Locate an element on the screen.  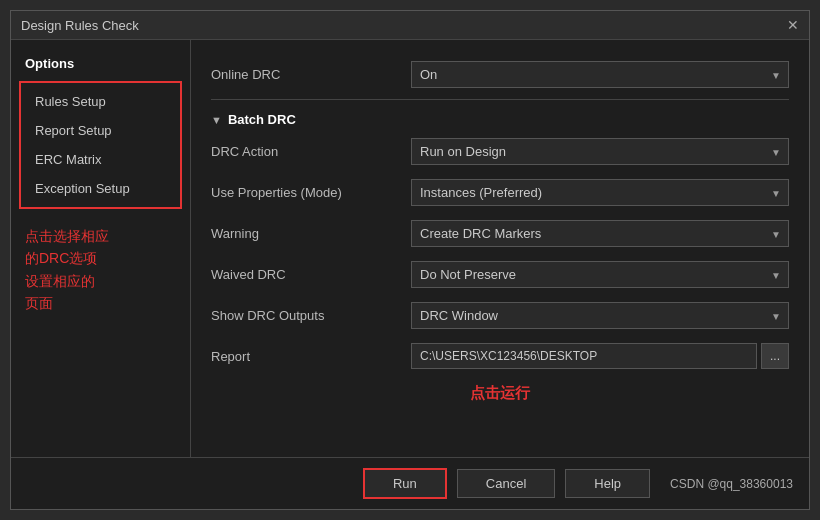
waived-drc-select: Do Not Preserve Preserve is located at coordinates (600, 274).